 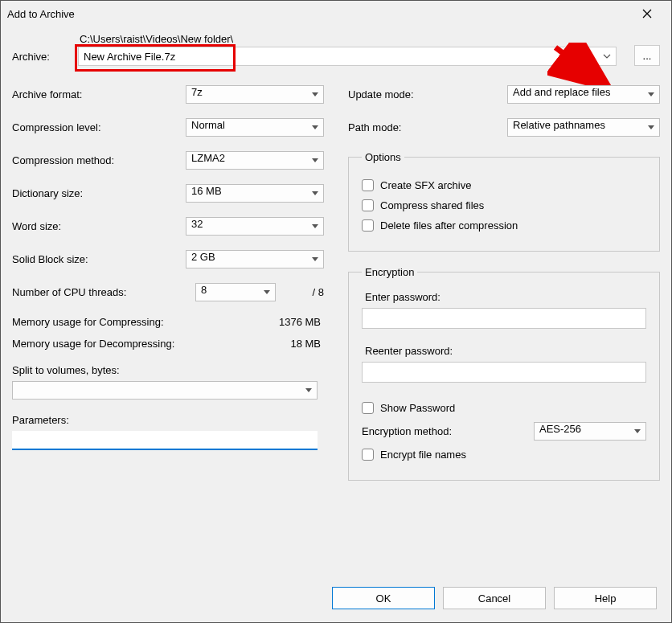 What do you see at coordinates (504, 372) in the screenshot?
I see `reenter-password-input` at bounding box center [504, 372].